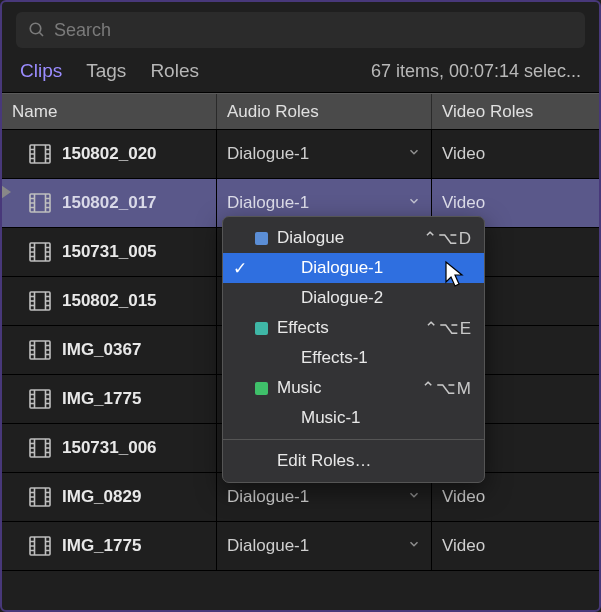  Describe the element at coordinates (372, 418) in the screenshot. I see `menu-item-label: Music-1` at that location.